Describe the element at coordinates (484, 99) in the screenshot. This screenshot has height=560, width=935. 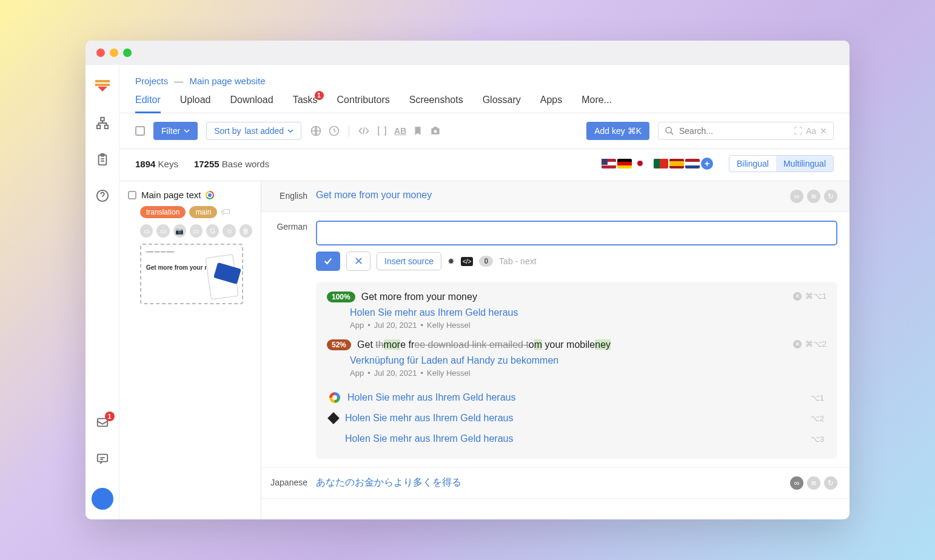
I see `tabs: Editor Upload Download Tasks 1 Contribut…` at that location.